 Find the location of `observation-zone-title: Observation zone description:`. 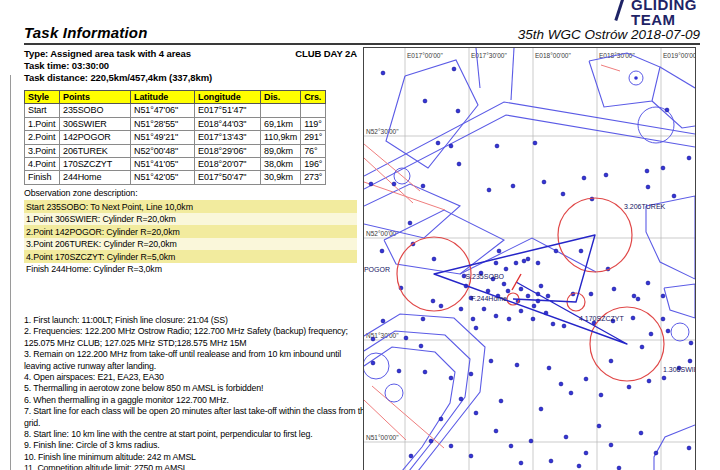

observation-zone-title: Observation zone description: is located at coordinates (190, 194).